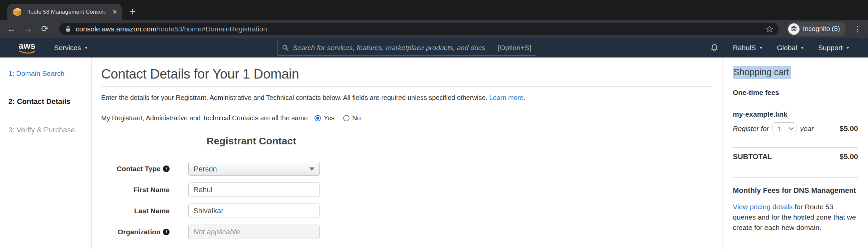  What do you see at coordinates (251, 211) in the screenshot?
I see `last-name-row: Last Name` at bounding box center [251, 211].